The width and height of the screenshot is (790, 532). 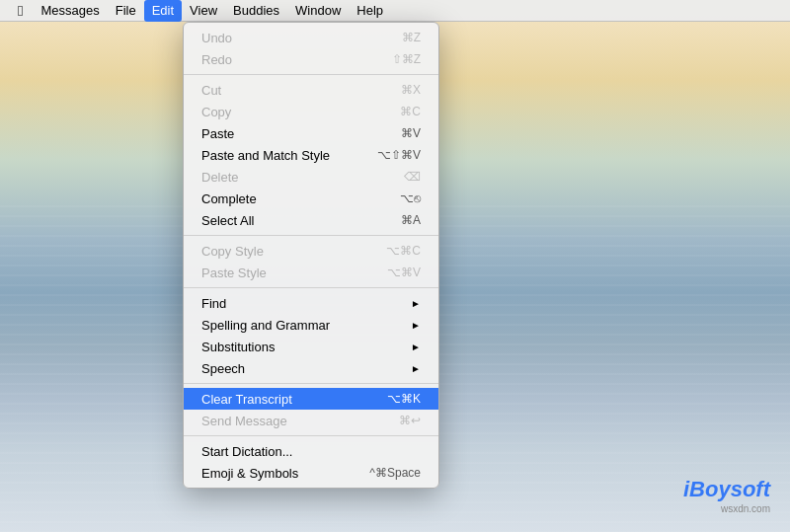 What do you see at coordinates (416, 369) in the screenshot?
I see `arrow-speech: ►` at bounding box center [416, 369].